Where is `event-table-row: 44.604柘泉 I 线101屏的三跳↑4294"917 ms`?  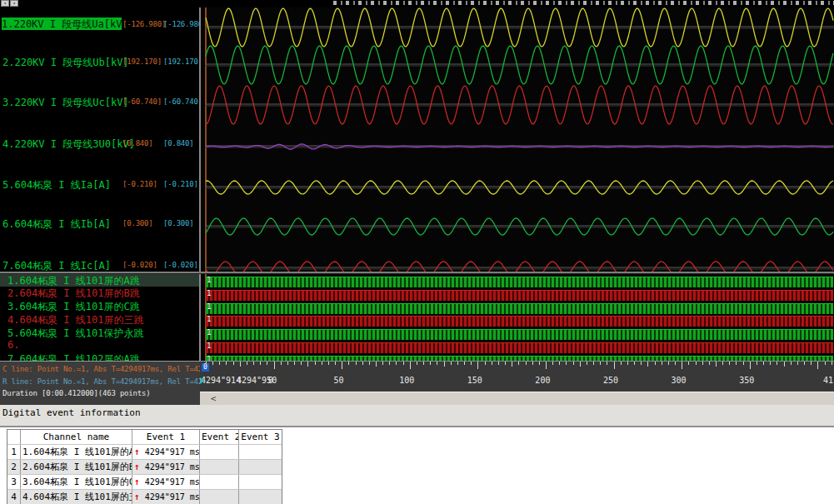 event-table-row: 44.604柘泉 I 线101屏的三跳↑4294"917 ms is located at coordinates (145, 497).